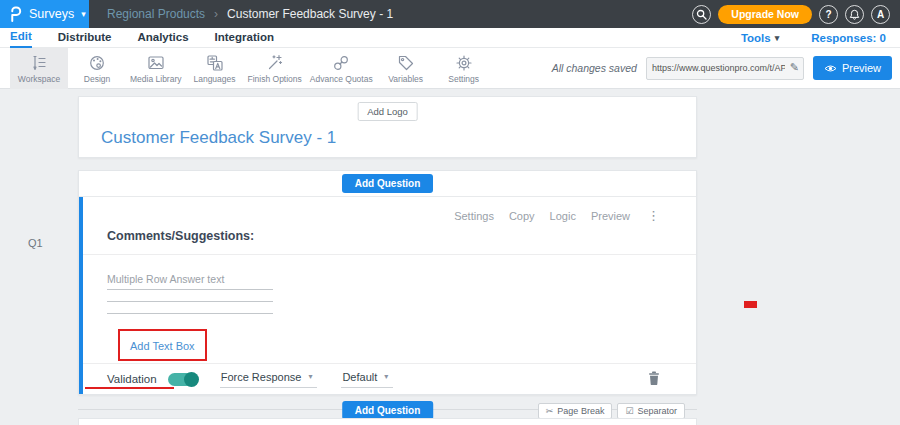 The width and height of the screenshot is (900, 425). Describe the element at coordinates (828, 14) in the screenshot. I see `help-button: ?` at that location.